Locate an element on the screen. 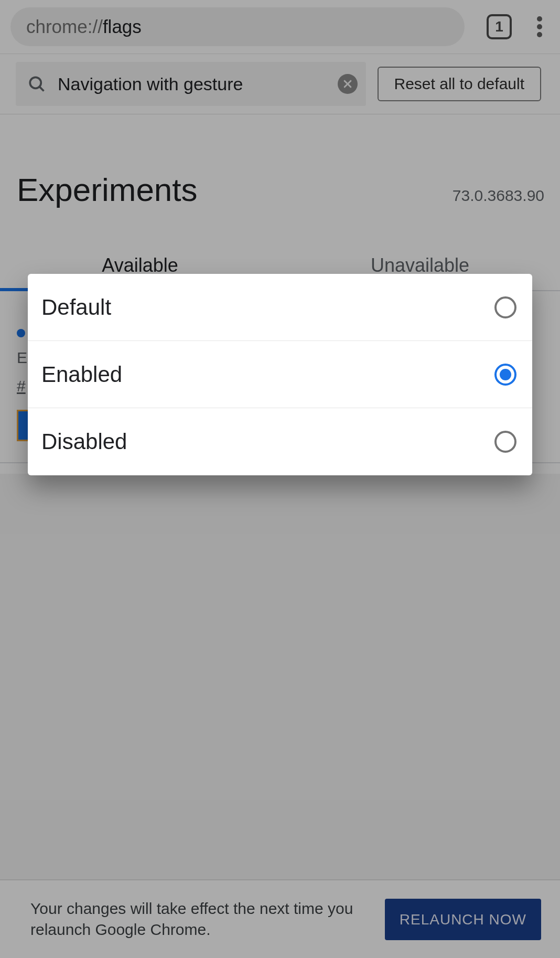  option-default: Default is located at coordinates (280, 307).